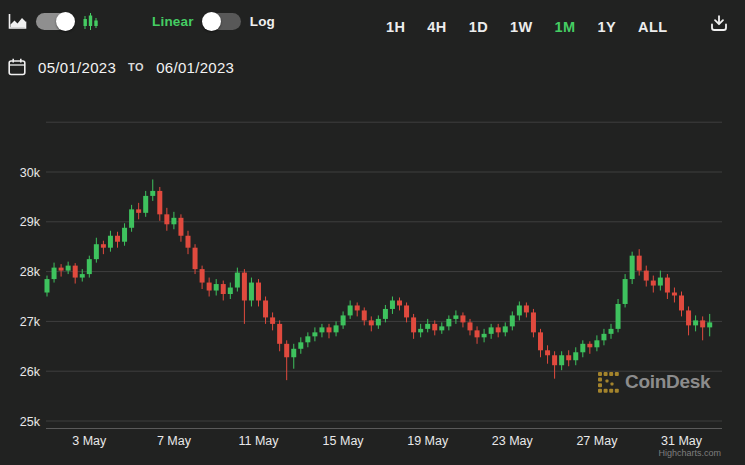 Image resolution: width=745 pixels, height=465 pixels. Describe the element at coordinates (436, 27) in the screenshot. I see `range-4h: 4H` at that location.